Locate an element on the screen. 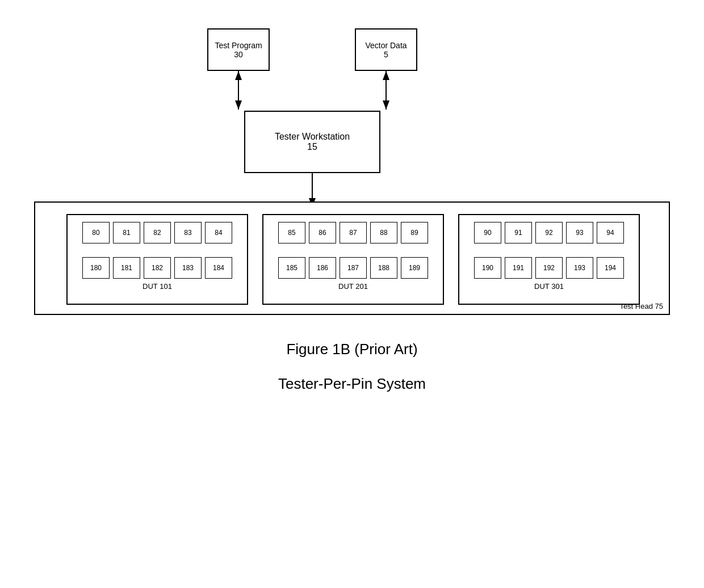 Image resolution: width=704 pixels, height=588 pixels. test-head-label: Test Head 75 is located at coordinates (642, 306).